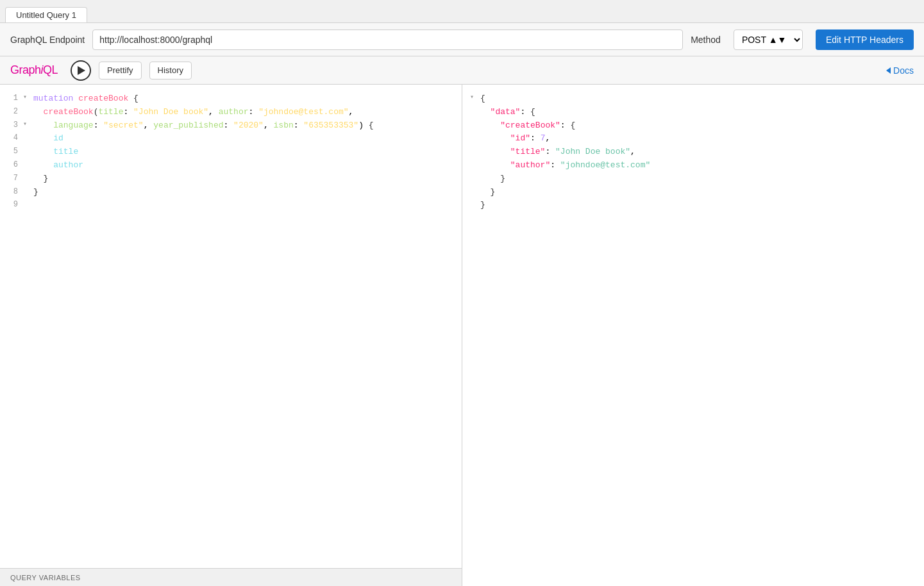 The width and height of the screenshot is (924, 586). Describe the element at coordinates (231, 192) in the screenshot. I see `query-line: 8}` at that location.